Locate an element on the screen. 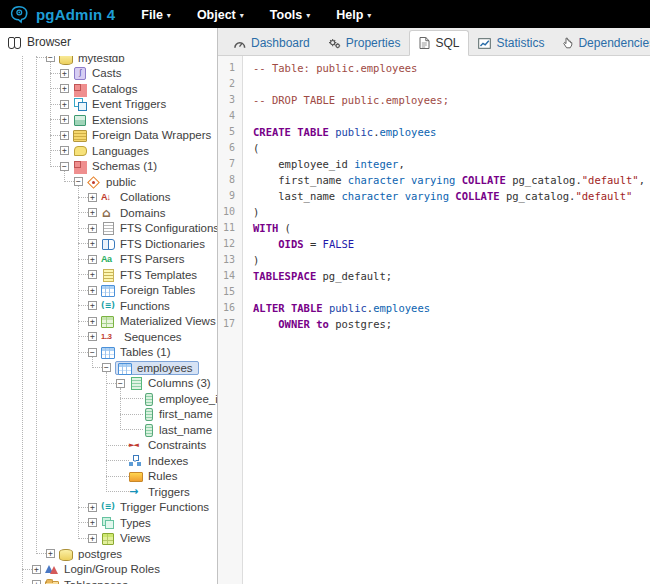 This screenshot has height=584, width=650. tree-item-label: Triggers is located at coordinates (169, 492).